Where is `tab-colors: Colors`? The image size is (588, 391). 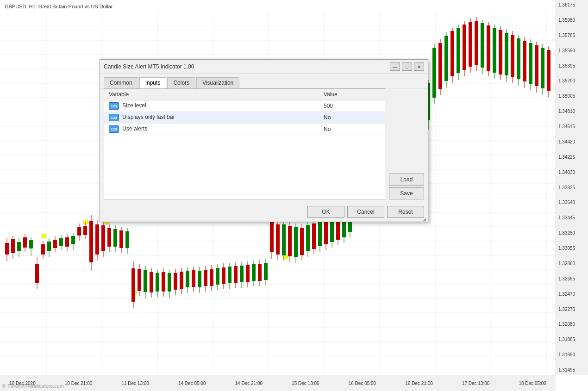
tab-colors: Colors is located at coordinates (181, 83).